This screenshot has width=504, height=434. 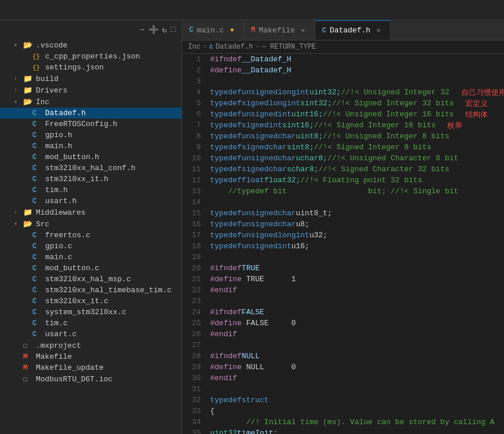 What do you see at coordinates (91, 345) in the screenshot?
I see `sidebar-item-mxproject: ◻.mxproject` at bounding box center [91, 345].